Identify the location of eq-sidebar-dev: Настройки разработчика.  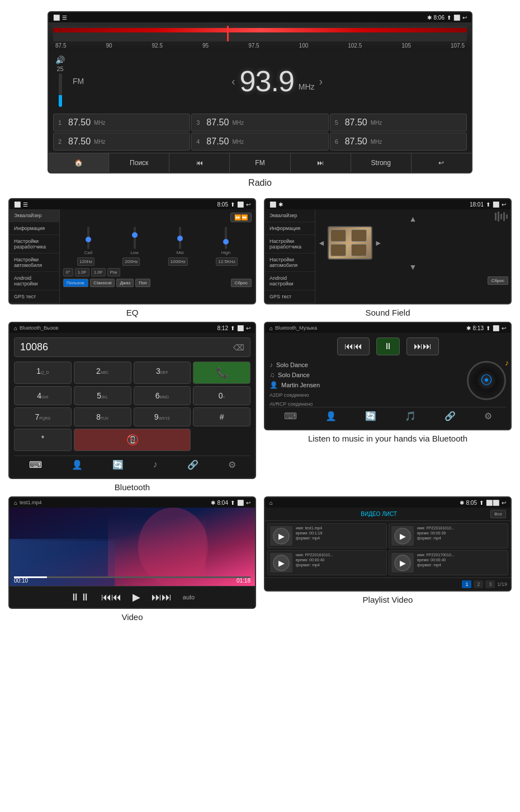
(35, 244).